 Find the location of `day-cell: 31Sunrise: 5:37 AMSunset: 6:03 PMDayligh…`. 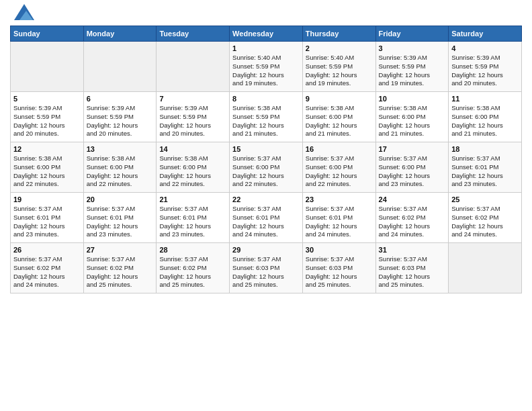

day-cell: 31Sunrise: 5:37 AMSunset: 6:03 PMDayligh… is located at coordinates (412, 269).